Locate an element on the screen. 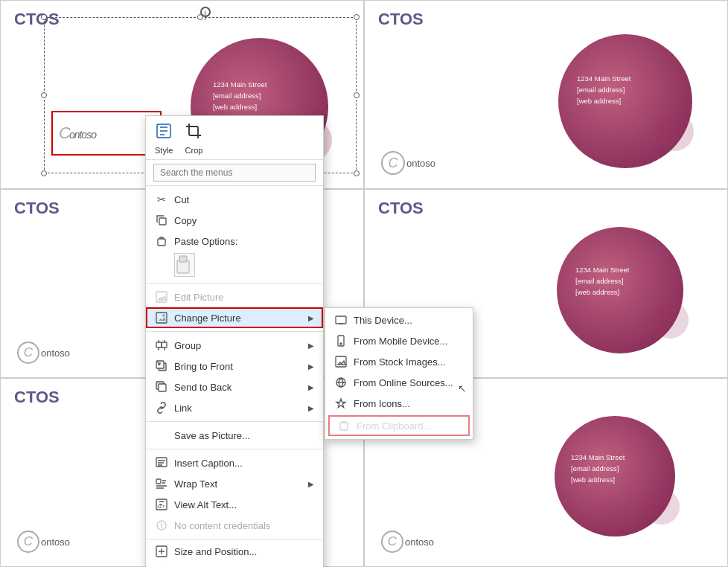 Image resolution: width=728 pixels, height=567 pixels. ctos-label-2: CTOS is located at coordinates (400, 19).